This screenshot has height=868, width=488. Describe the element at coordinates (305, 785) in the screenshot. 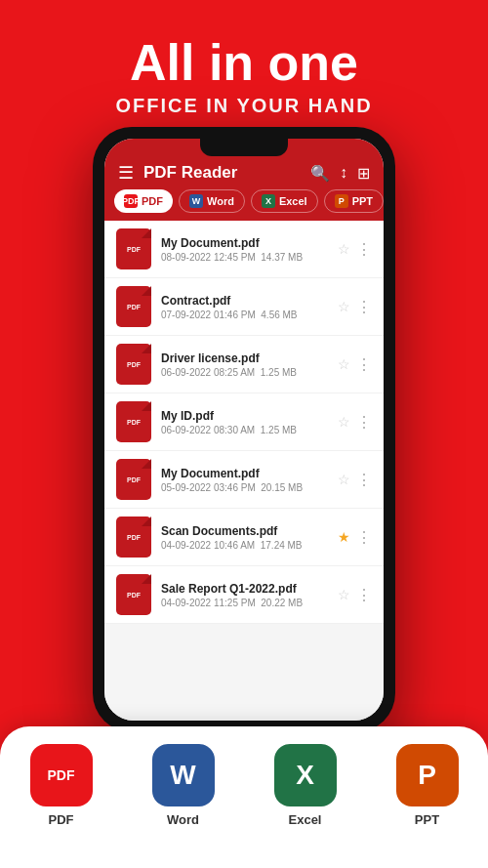

I see `dock-item-excel: X Excel` at that location.